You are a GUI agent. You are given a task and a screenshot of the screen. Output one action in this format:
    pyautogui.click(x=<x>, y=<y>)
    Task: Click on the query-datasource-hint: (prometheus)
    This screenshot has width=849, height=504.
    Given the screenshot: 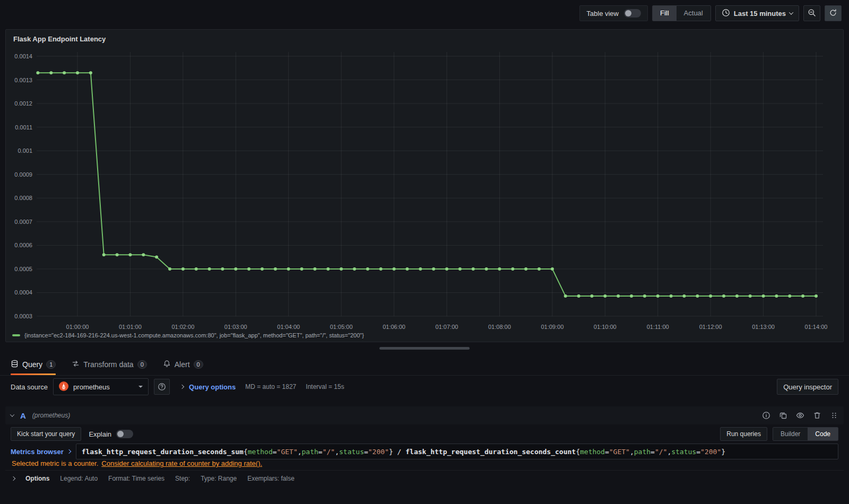 What is the action you would take?
    pyautogui.click(x=51, y=415)
    